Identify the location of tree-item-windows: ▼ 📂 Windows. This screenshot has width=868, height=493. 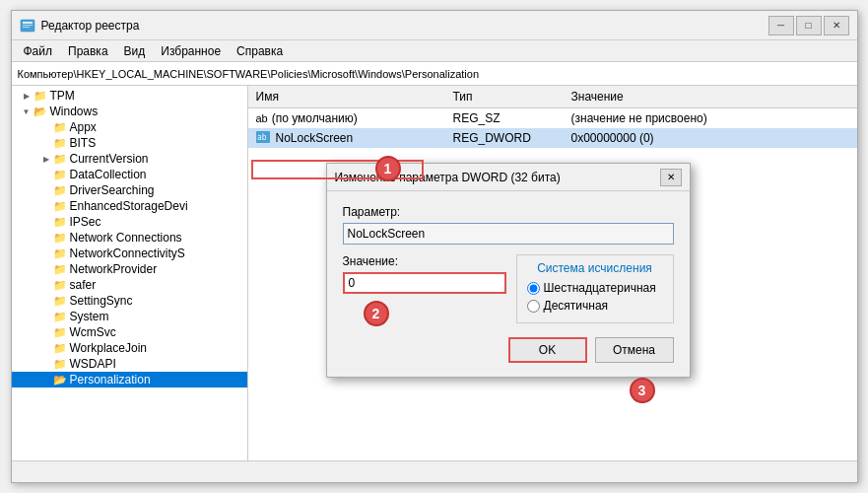
(130, 111).